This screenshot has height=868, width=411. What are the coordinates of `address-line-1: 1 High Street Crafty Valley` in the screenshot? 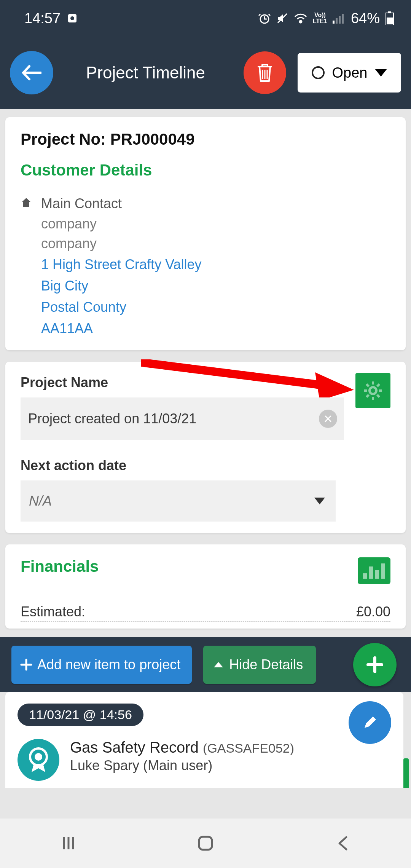 It's located at (121, 265).